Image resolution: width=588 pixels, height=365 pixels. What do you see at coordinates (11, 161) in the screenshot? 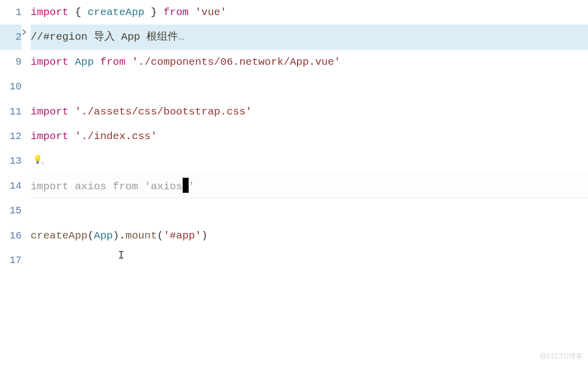
I see `line-number: 13` at bounding box center [11, 161].